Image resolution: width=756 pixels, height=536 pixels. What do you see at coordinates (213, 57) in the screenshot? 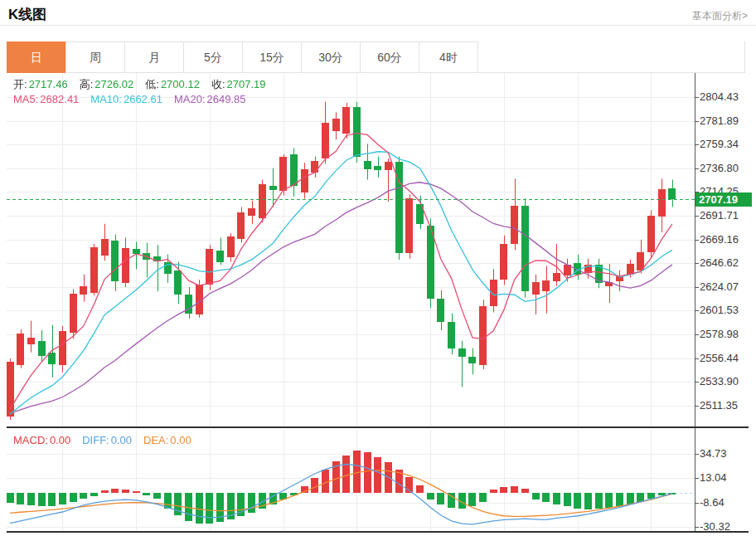
I see `tab-5分: 5分` at bounding box center [213, 57].